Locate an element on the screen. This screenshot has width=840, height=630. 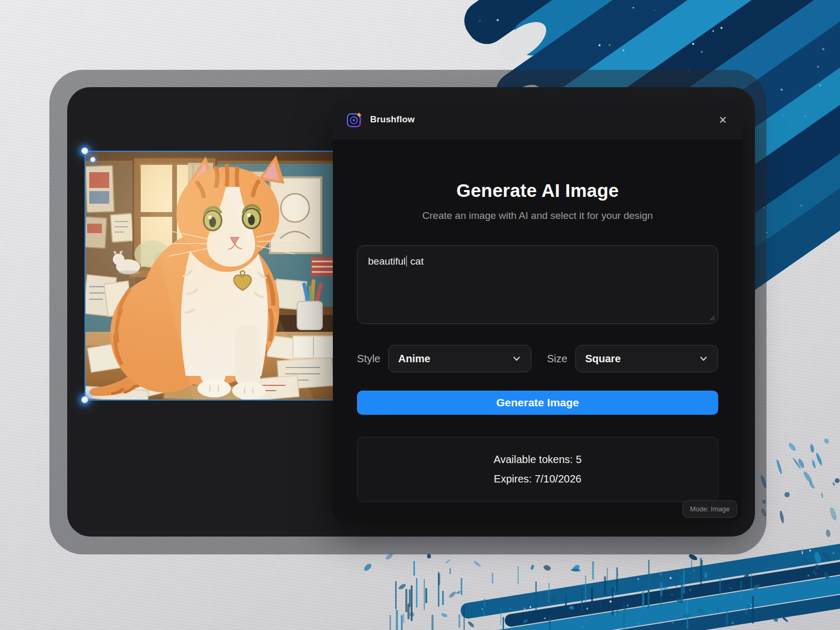
tokens-info-box: Available tokens: 5 Expires: 7/10/2026 is located at coordinates (538, 469).